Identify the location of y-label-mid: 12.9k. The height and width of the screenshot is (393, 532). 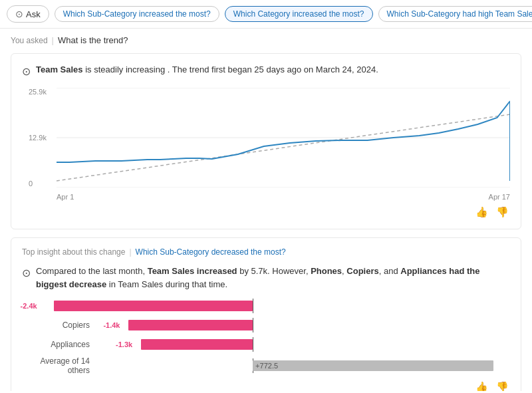
(41, 138).